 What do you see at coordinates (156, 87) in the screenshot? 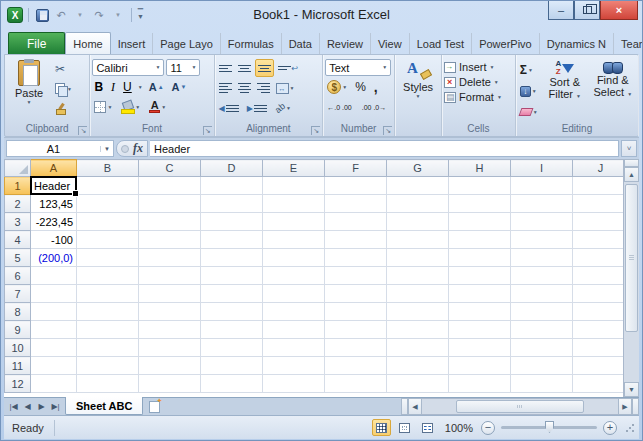
I see `grow-font-button: A▲` at bounding box center [156, 87].